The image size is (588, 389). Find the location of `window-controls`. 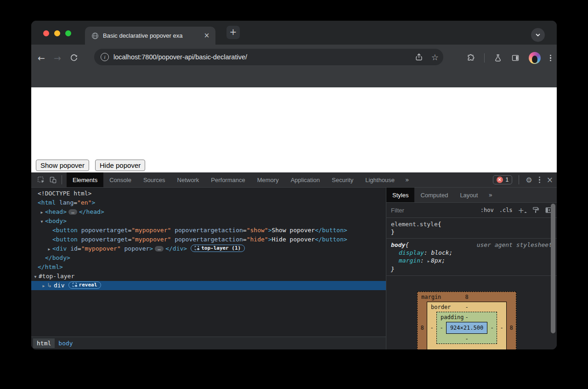

window-controls is located at coordinates (57, 33).